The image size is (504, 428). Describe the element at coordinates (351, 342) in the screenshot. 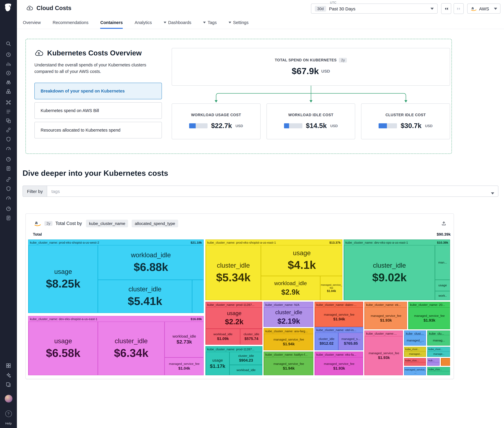

I see `treemap-cell-managed-s: managed_s...$765.85` at that location.